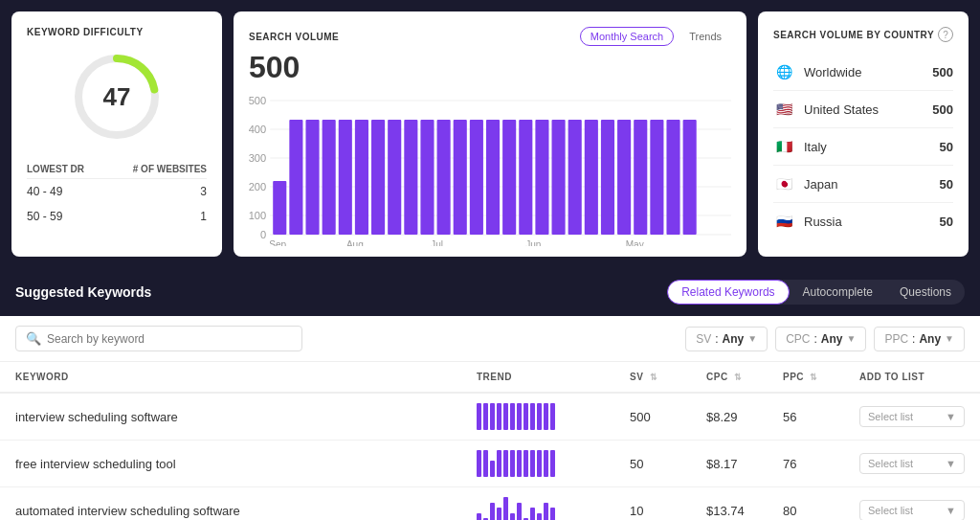  I want to click on col-add: ADD TO LIST, so click(912, 377).